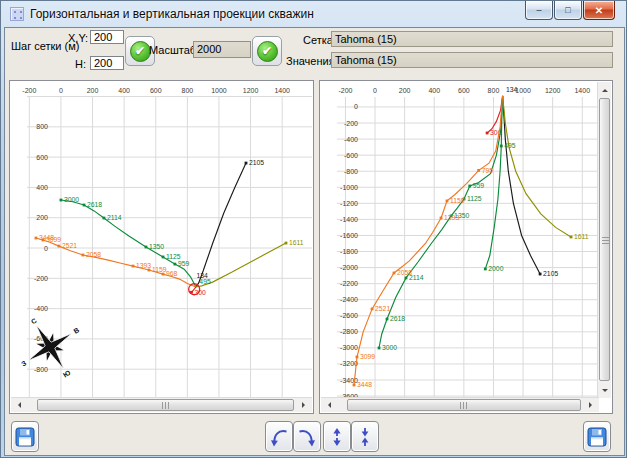 This screenshot has height=458, width=627. What do you see at coordinates (349, 300) in the screenshot?
I see `svg-text: -2400` at bounding box center [349, 300].